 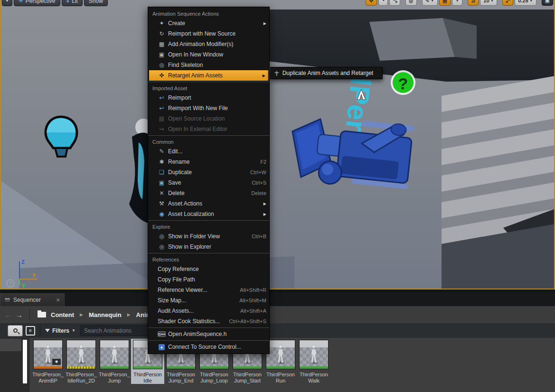 What do you see at coordinates (281, 354) in the screenshot?
I see `mannequin-thumbnail-figure` at bounding box center [281, 354].